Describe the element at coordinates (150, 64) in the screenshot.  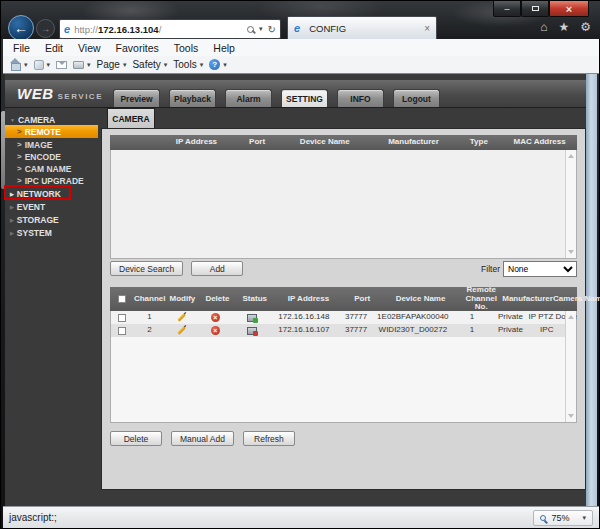
I see `safety-menu: Safety▾` at that location.